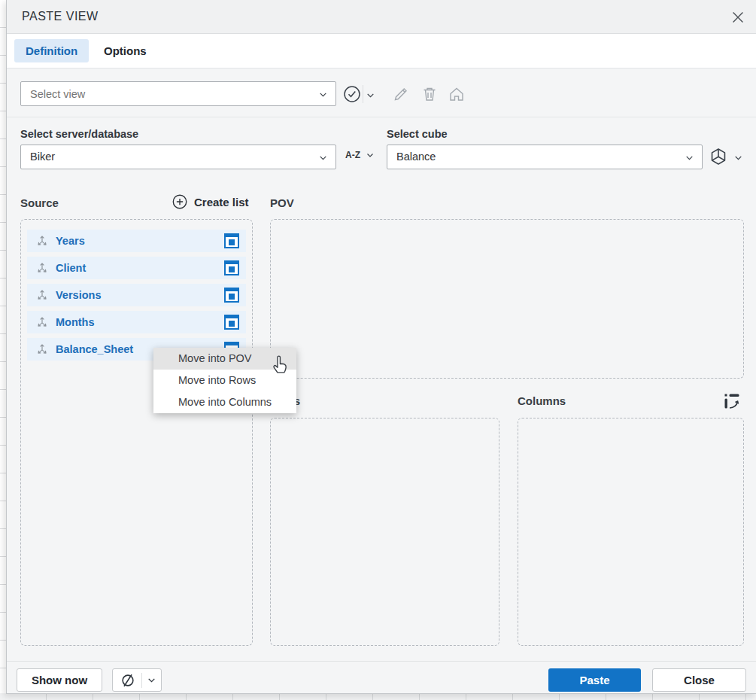 Image resolution: width=756 pixels, height=700 pixels. Describe the element at coordinates (381, 661) in the screenshot. I see `footer-divider` at that location.